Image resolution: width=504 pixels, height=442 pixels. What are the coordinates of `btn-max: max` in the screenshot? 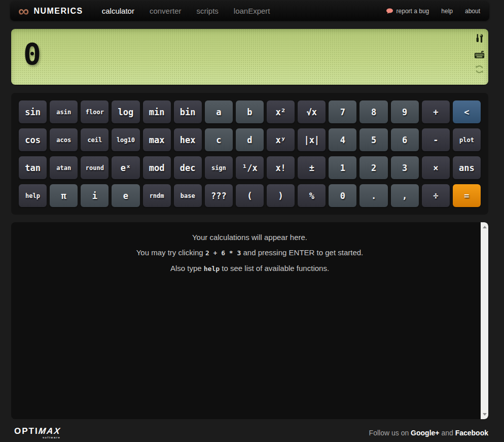 It's located at (157, 140).